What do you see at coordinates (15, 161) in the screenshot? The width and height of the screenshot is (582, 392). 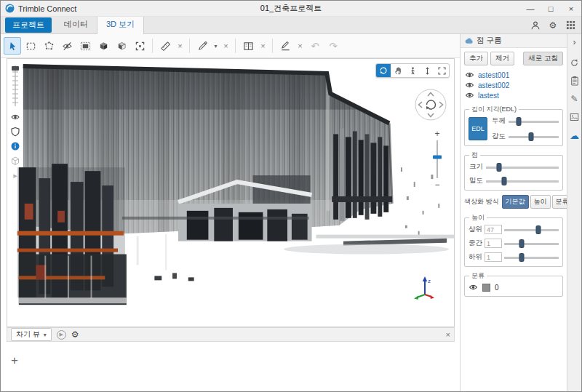 I see `box-mode-tool-button` at bounding box center [15, 161].